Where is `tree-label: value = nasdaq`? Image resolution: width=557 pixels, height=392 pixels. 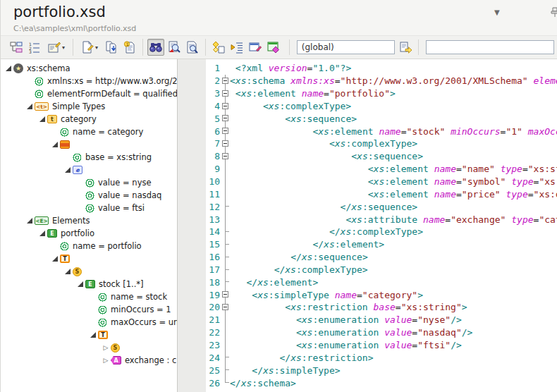
tree-label: value = nasdaq is located at coordinates (130, 195).